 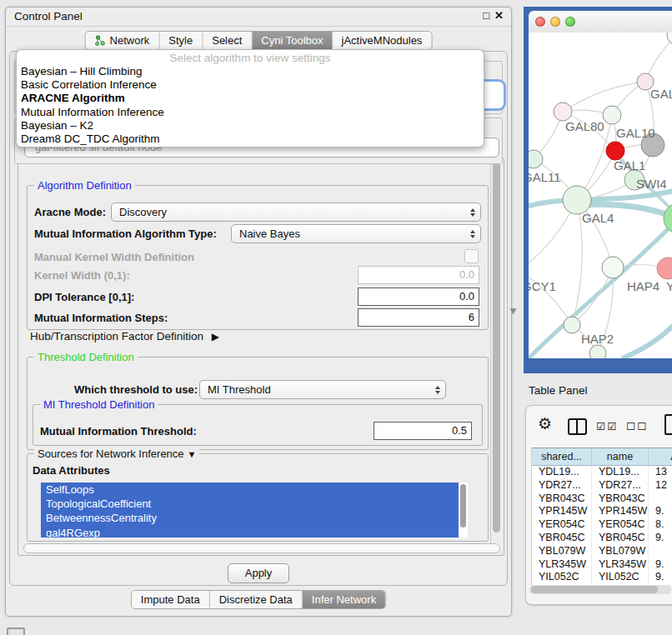 What do you see at coordinates (250, 72) in the screenshot?
I see `algorithm-option: Bayesian – Hill Climbing` at bounding box center [250, 72].